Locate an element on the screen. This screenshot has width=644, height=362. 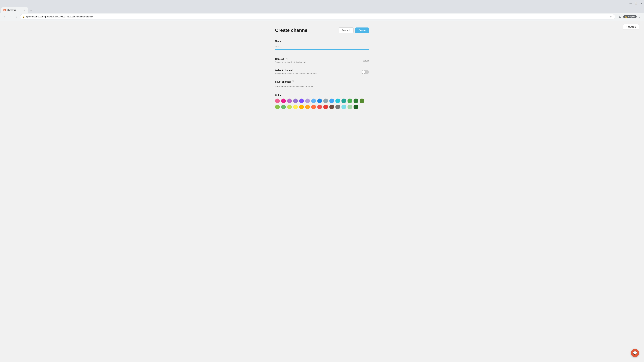
color-grid is located at coordinates (322, 104).